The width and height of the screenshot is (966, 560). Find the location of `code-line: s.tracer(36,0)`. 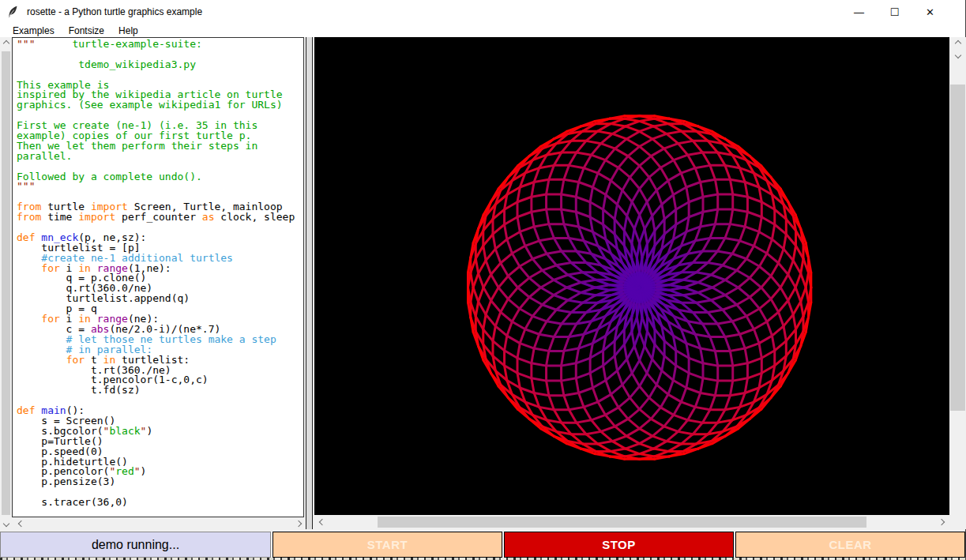

code-line: s.tracer(36,0) is located at coordinates (160, 502).